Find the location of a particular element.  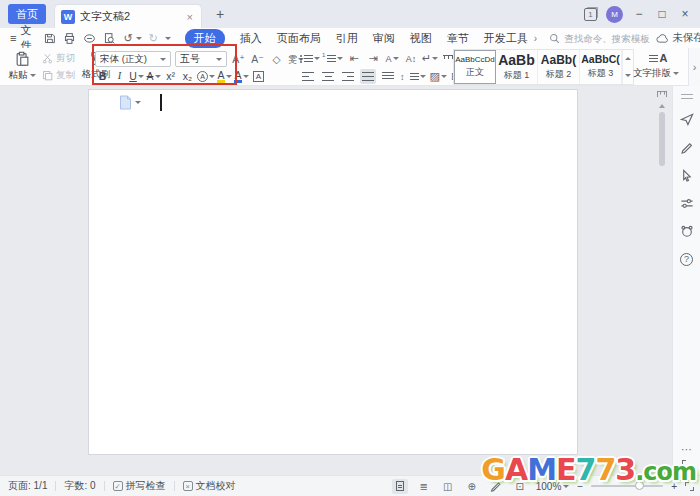

watermark-letter: o is located at coordinates (664, 472).